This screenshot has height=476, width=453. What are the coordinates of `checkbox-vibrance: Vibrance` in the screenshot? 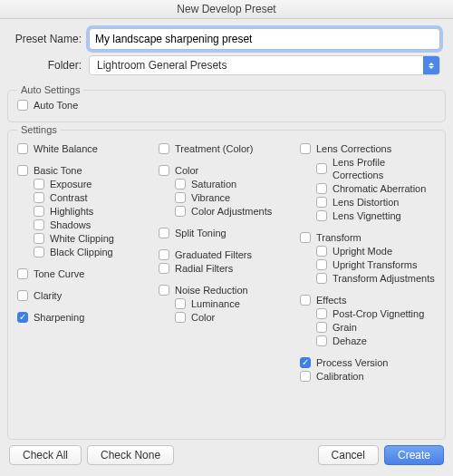 It's located at (235, 198).